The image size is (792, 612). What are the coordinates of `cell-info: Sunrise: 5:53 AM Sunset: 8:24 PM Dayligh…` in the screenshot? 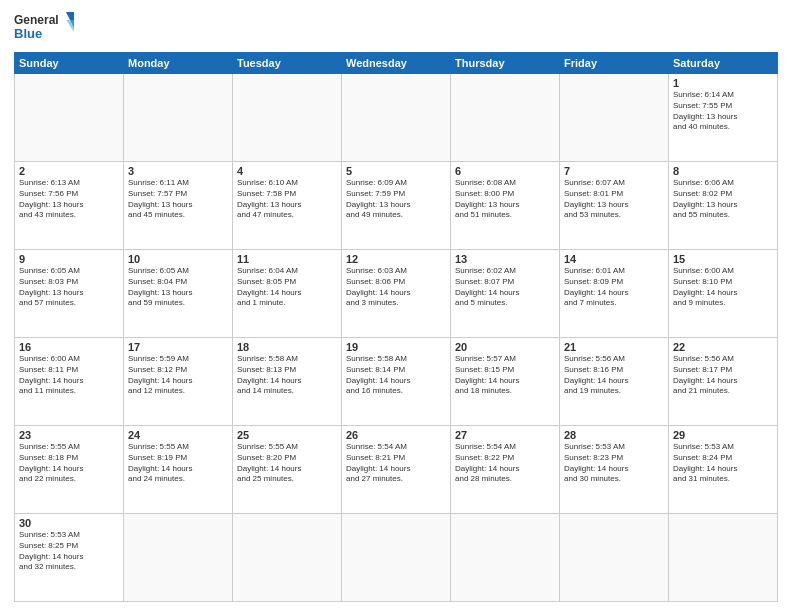 It's located at (723, 464).